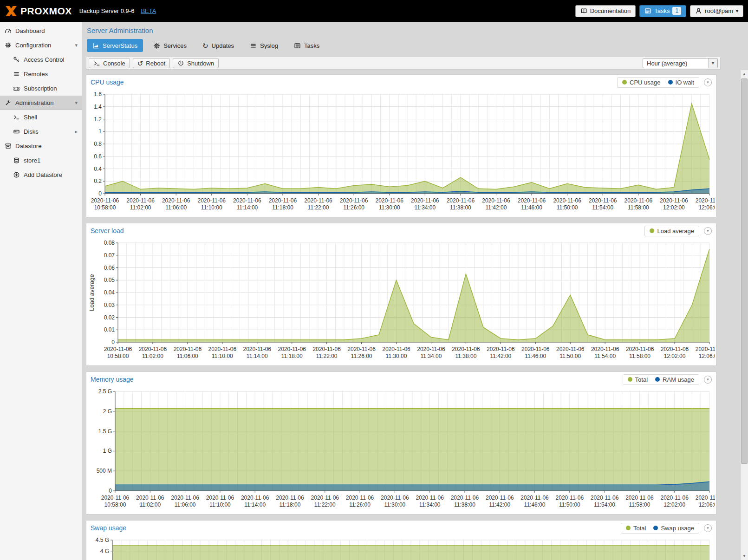  I want to click on svg-text: 11:18:00, so click(290, 505).